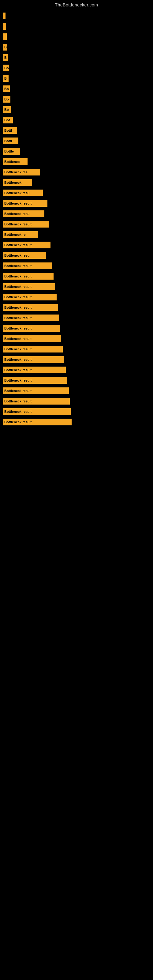 Image resolution: width=153 pixels, height=980 pixels. Describe the element at coordinates (76, 234) in the screenshot. I see `bar-row: Bottleneck re` at that location.